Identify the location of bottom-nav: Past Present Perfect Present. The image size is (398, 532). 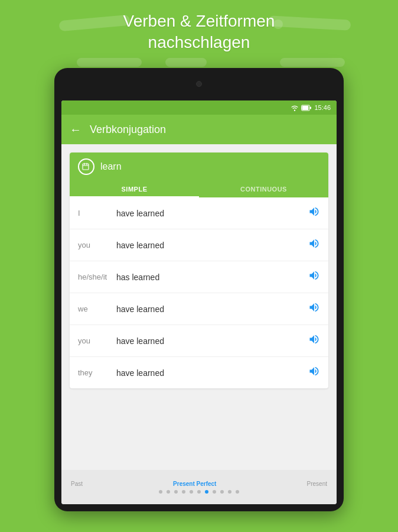
(199, 487).